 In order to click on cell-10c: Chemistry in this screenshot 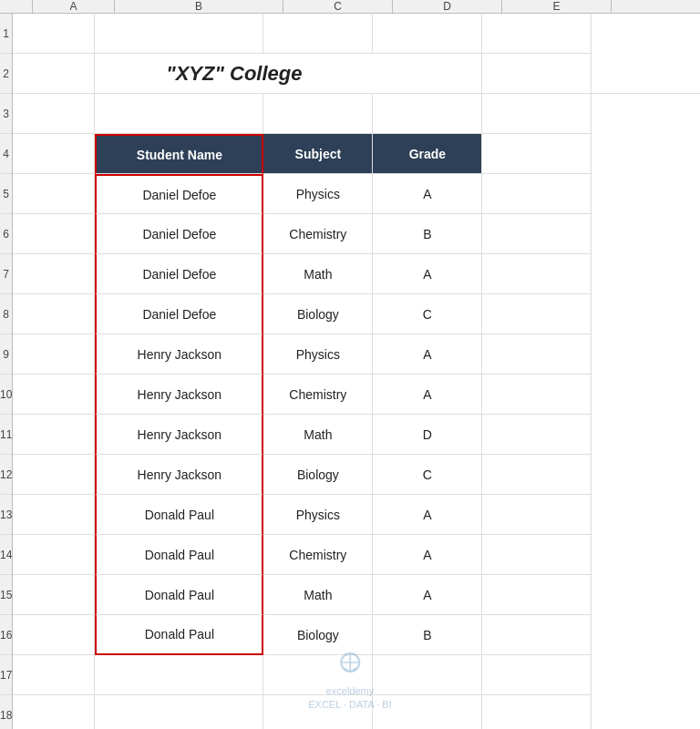, I will do `click(318, 395)`.